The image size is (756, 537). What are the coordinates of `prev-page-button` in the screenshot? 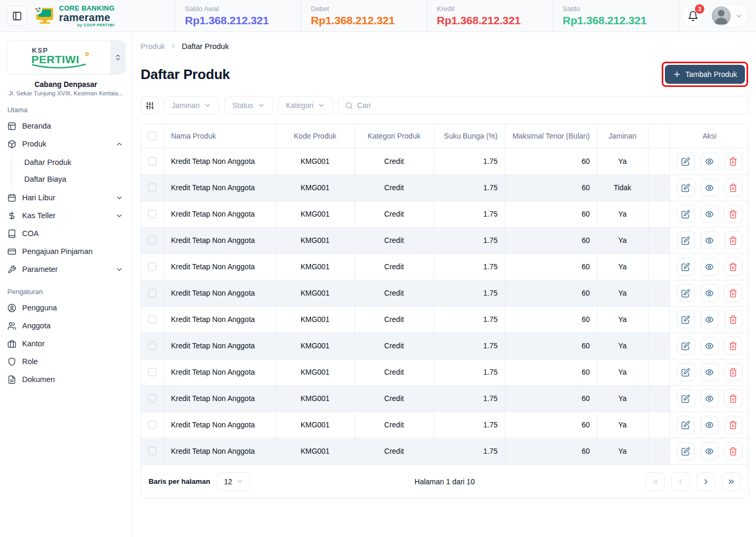 It's located at (681, 482).